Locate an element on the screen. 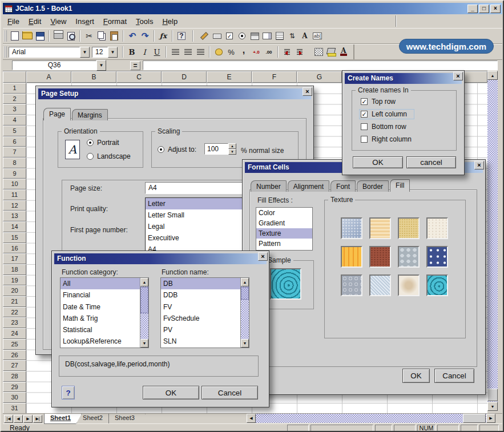 This screenshot has height=432, width=504. bold-icon: B is located at coordinates (132, 52).